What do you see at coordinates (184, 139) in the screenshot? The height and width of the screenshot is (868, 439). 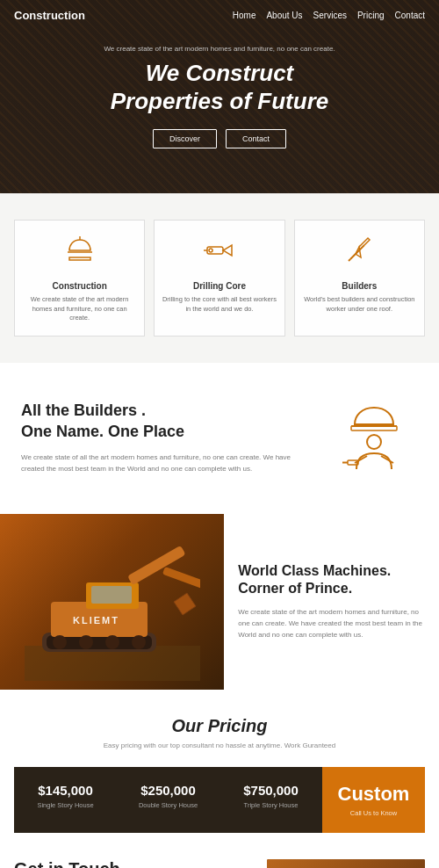 I see `discover-button: Discover` at bounding box center [184, 139].